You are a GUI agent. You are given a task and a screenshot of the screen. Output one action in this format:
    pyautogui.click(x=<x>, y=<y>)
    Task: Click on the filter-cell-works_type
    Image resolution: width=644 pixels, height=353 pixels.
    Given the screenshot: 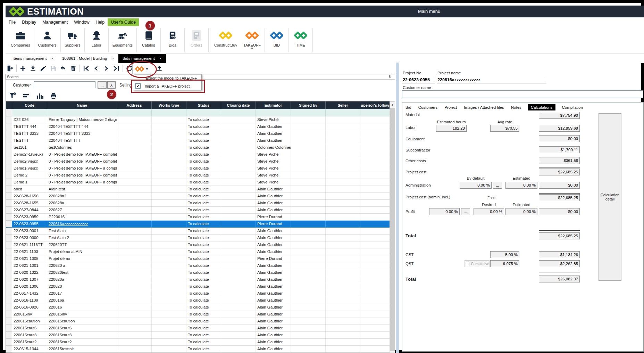 What is the action you would take?
    pyautogui.click(x=169, y=113)
    